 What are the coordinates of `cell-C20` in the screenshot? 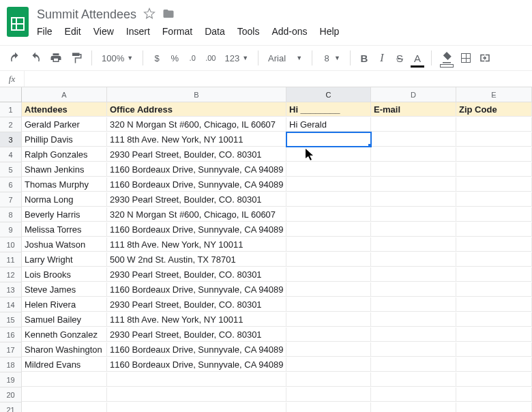 It's located at (329, 394).